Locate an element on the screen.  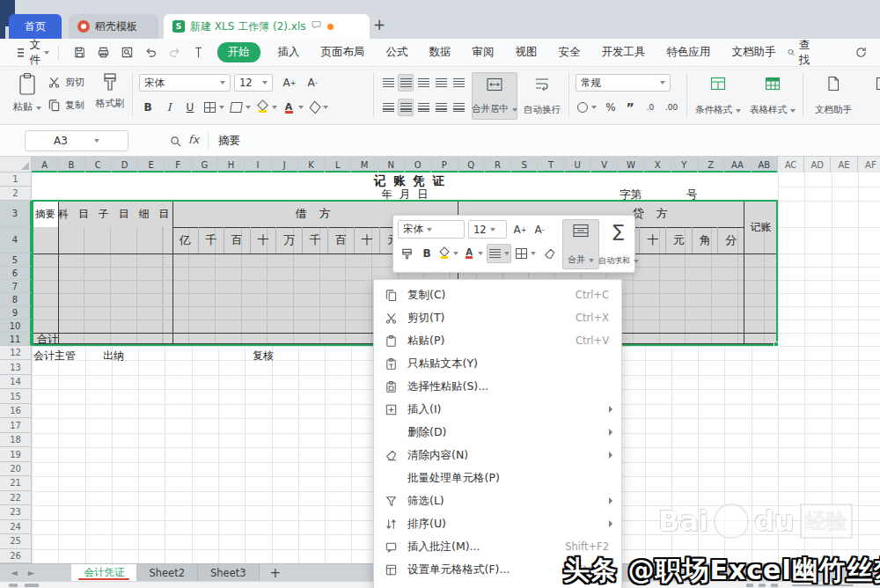
context-menu-item: 批量处理单元格(P) is located at coordinates (498, 478).